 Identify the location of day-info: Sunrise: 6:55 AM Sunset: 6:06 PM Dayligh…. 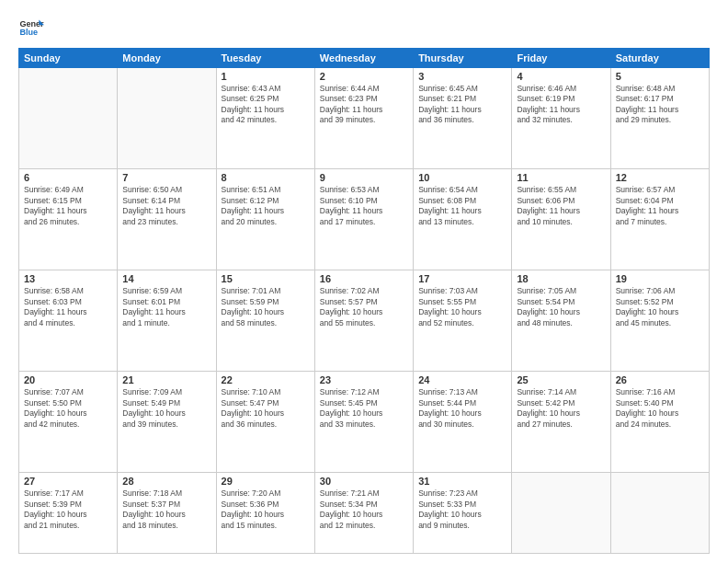
(561, 206).